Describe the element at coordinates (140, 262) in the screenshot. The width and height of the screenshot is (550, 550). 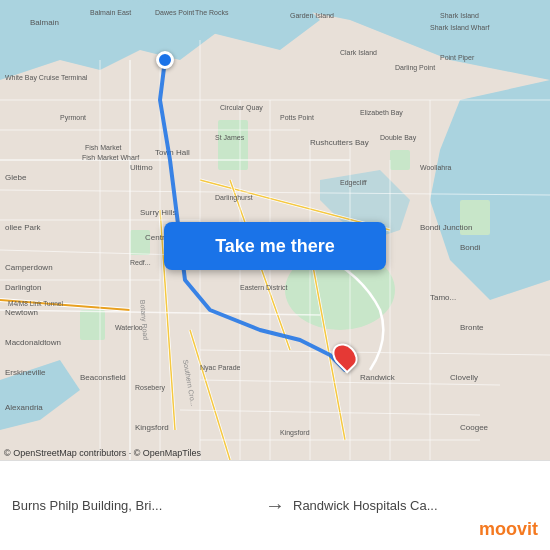
I see `svg-text: Redf...` at that location.